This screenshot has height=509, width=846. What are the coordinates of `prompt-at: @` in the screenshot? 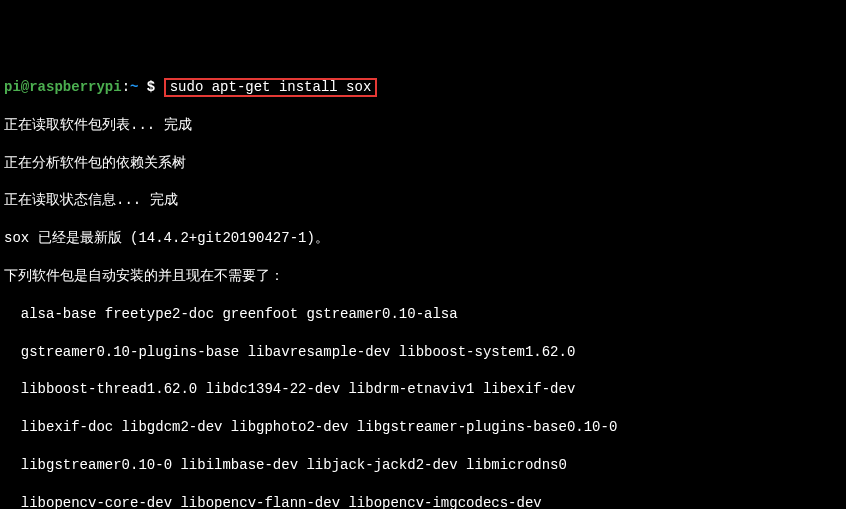 It's located at (25, 87).